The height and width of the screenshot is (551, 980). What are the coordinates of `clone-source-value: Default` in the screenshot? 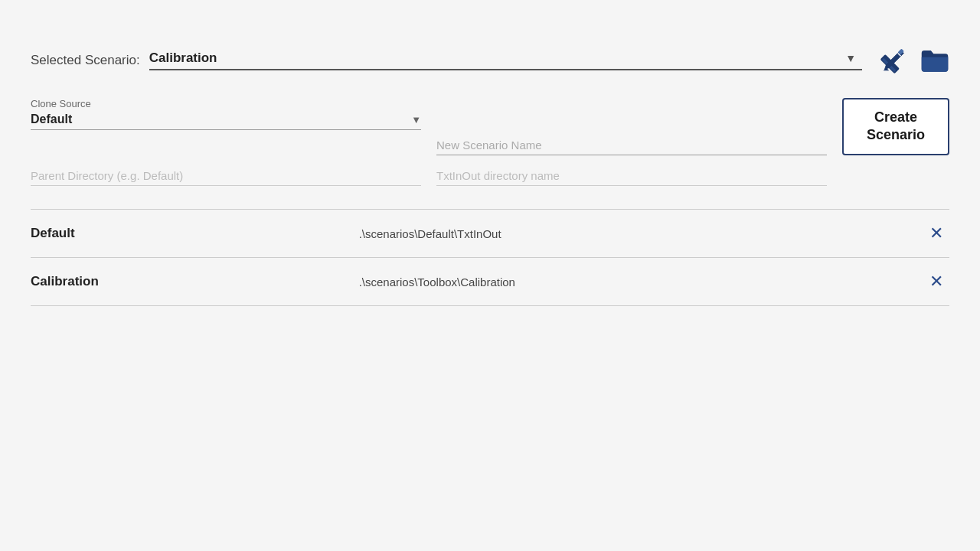 It's located at (220, 119).